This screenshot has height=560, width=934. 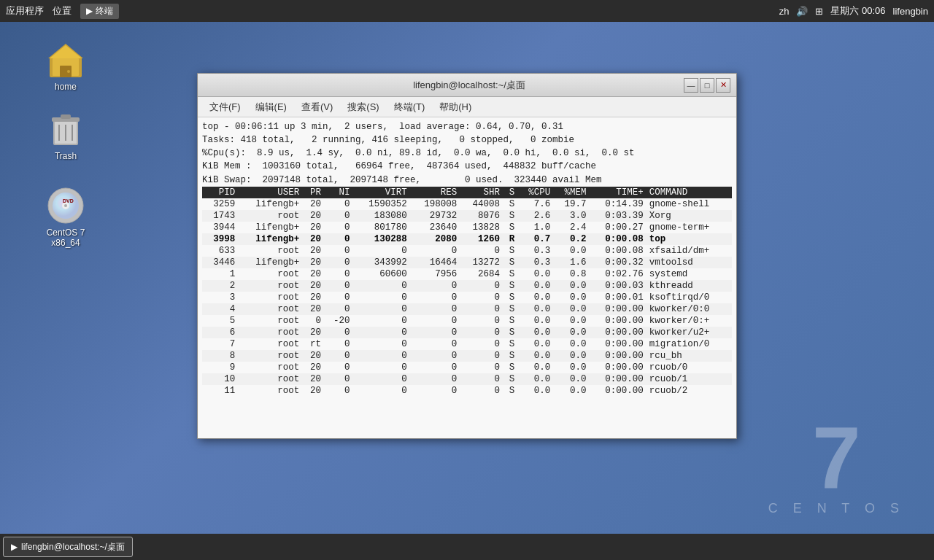 What do you see at coordinates (689, 379) in the screenshot?
I see `table-cell: rcuob/1` at bounding box center [689, 379].